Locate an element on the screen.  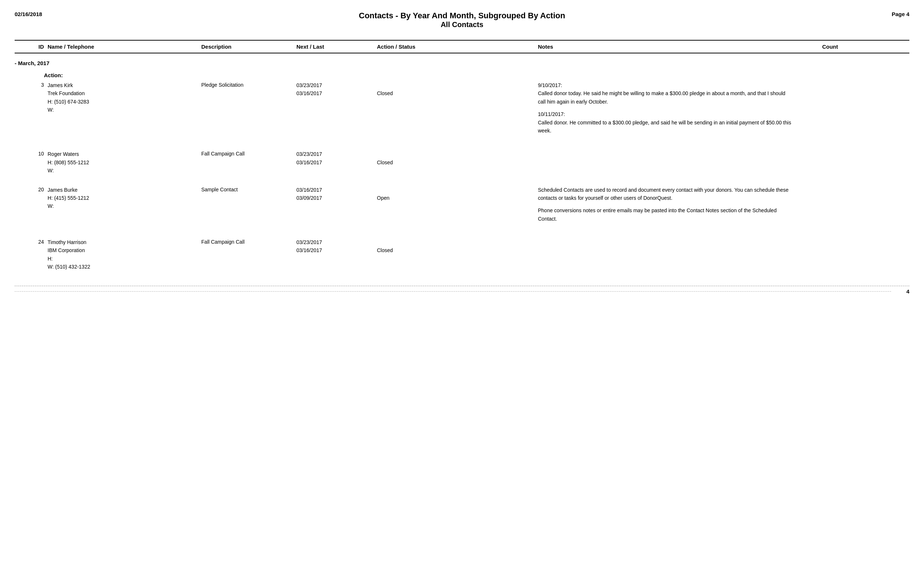
contact-name: Timothy Harrison is located at coordinates (124, 242).